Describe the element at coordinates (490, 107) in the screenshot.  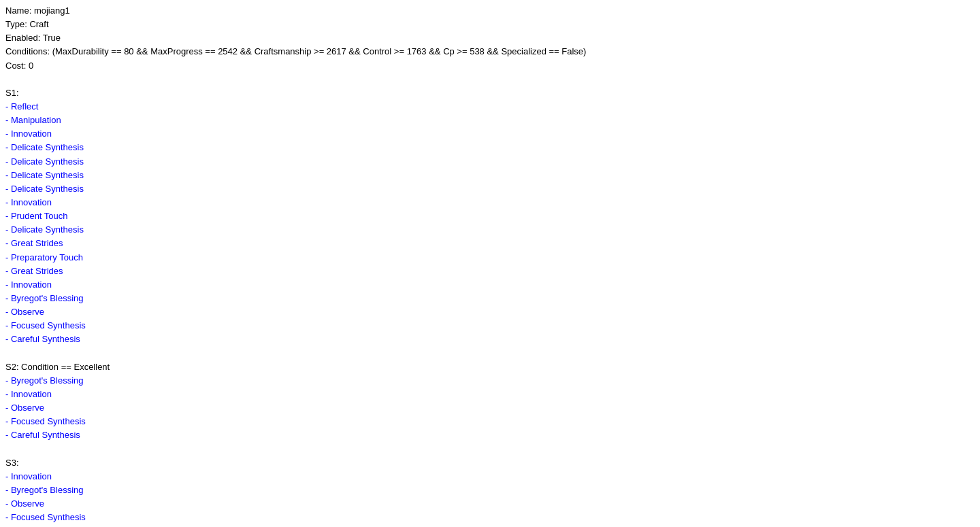
I see `s1-step-1: - Reflect` at that location.